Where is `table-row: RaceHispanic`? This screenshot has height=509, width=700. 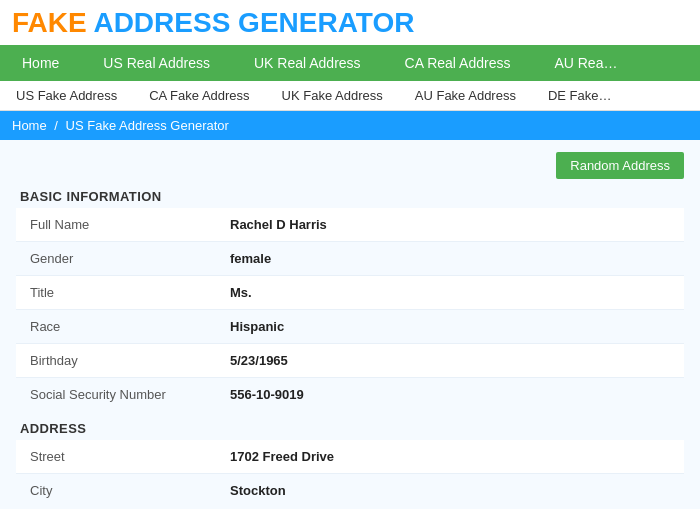
table-row: RaceHispanic is located at coordinates (350, 326).